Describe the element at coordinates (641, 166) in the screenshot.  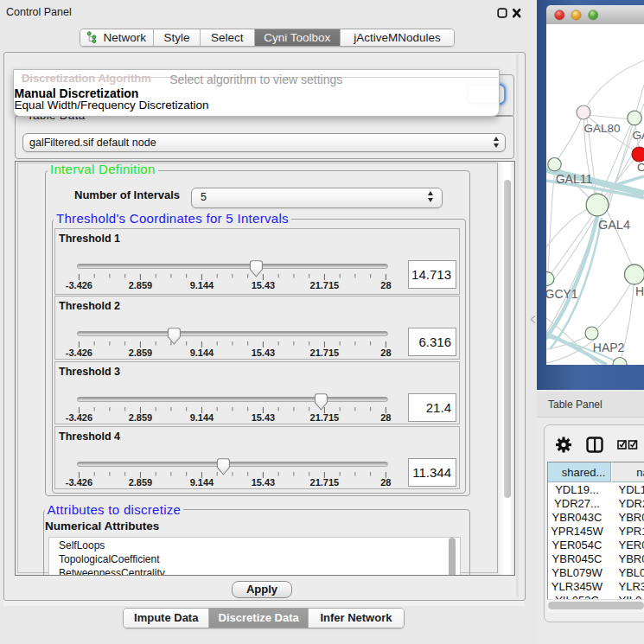
I see `svg-text: C` at that location.